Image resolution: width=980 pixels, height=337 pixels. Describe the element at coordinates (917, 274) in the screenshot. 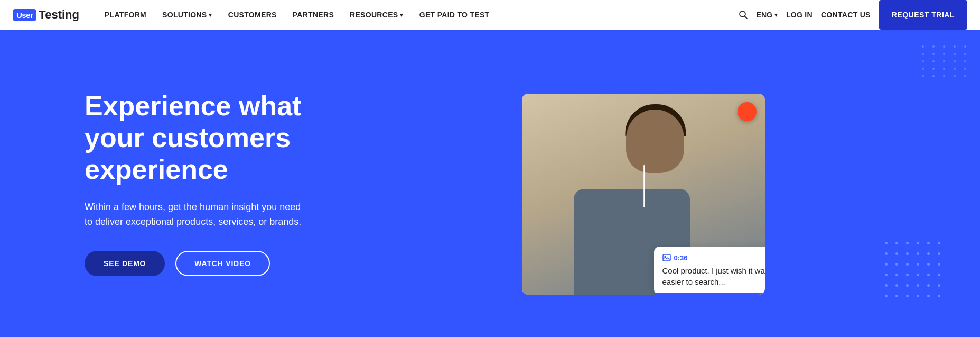

I see `decorative-dots-bottom-right` at that location.